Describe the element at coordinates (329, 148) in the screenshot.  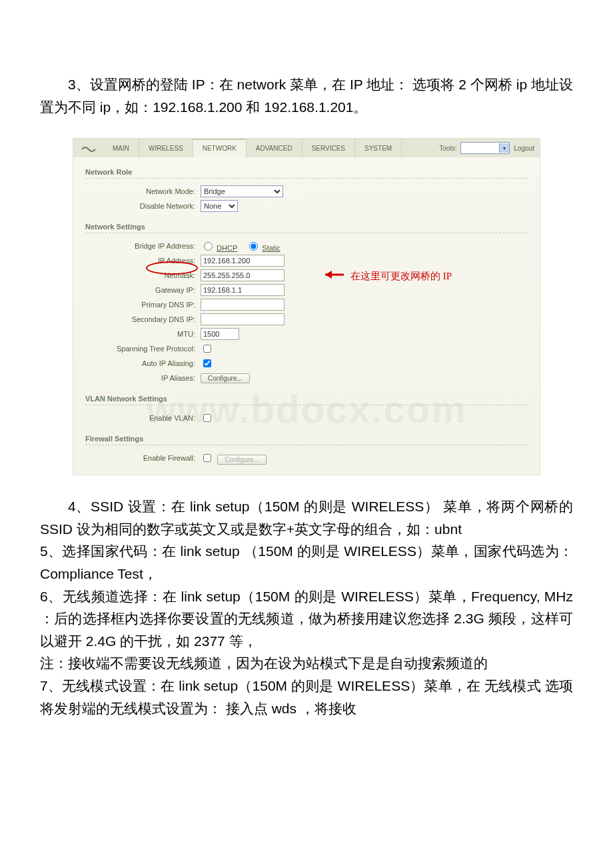
I see `tab-services: SERVICES` at that location.